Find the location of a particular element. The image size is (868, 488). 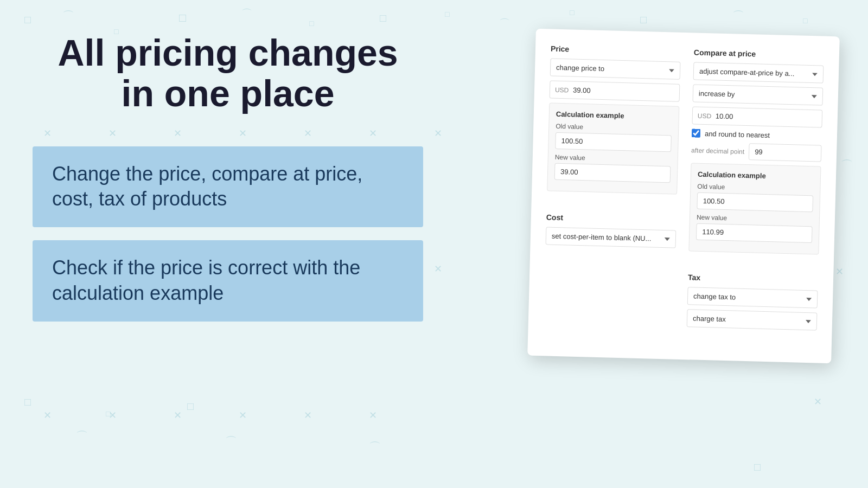

price-new-value is located at coordinates (613, 174).